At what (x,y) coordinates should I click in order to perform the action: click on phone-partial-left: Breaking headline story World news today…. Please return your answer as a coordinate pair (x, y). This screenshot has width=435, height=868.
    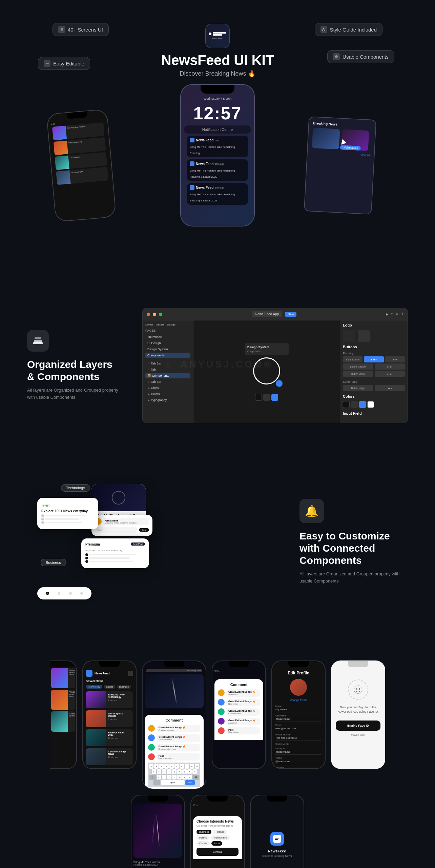
    Looking at the image, I should click on (63, 715).